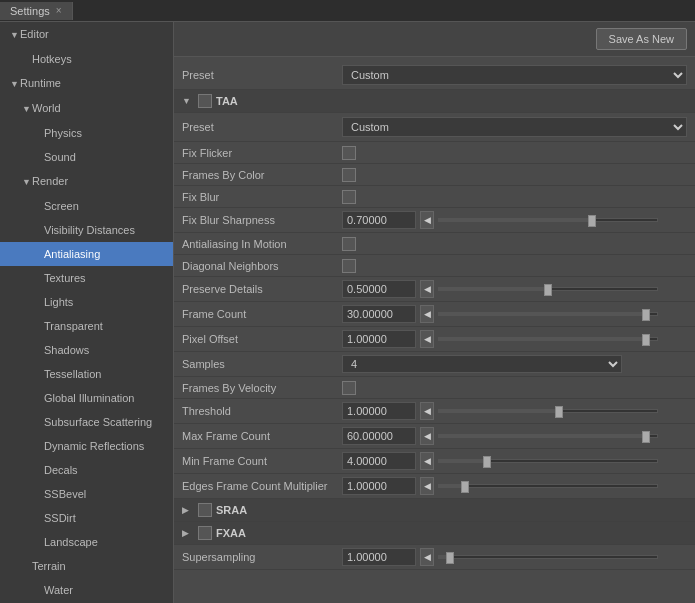 This screenshot has width=695, height=603. I want to click on supersampling-spin-icon: ◀, so click(427, 557).